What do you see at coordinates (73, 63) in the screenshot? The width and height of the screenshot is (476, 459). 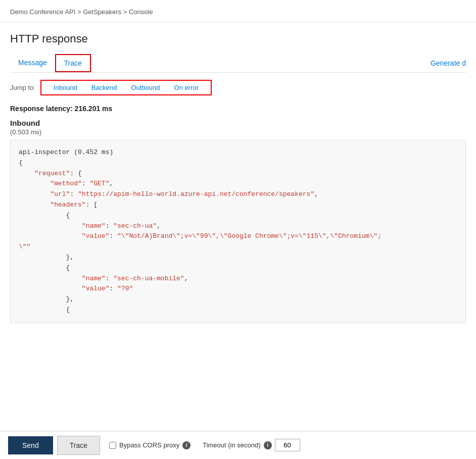 I see `tab-trace: Trace` at bounding box center [73, 63].